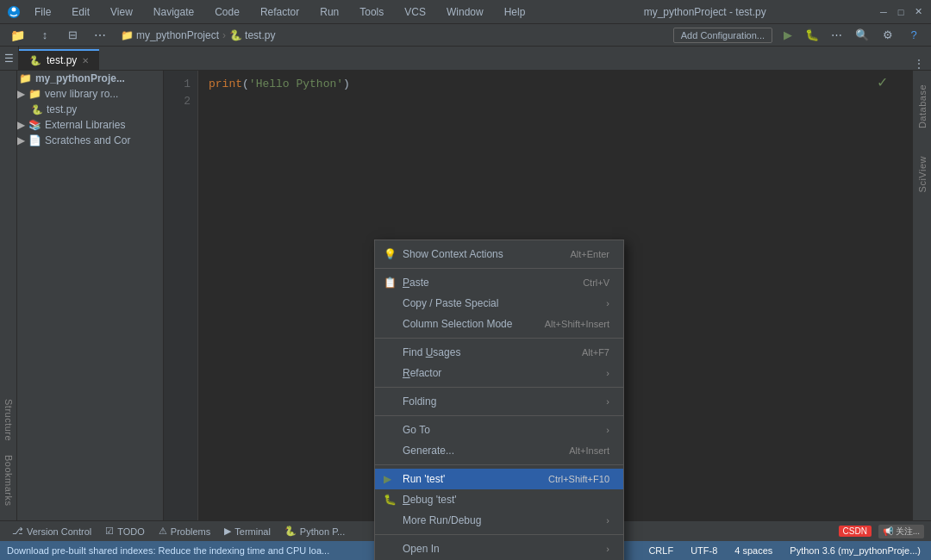 The height and width of the screenshot is (560, 931). What do you see at coordinates (919, 64) in the screenshot?
I see `tab-more-btn: ⋮` at bounding box center [919, 64].